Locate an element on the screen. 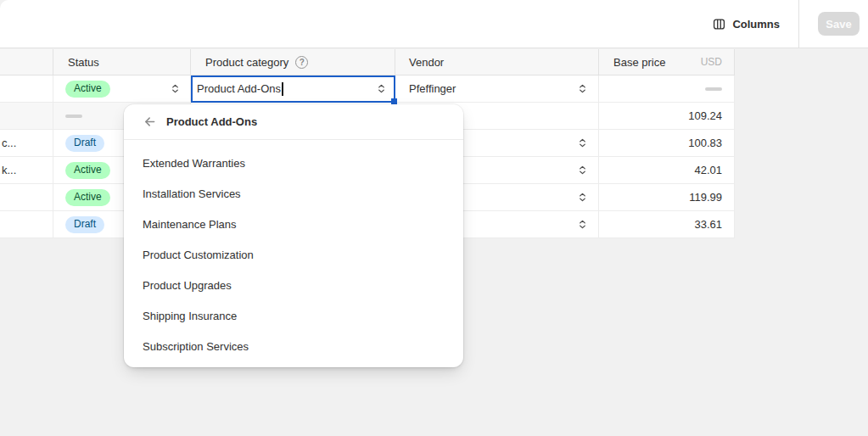 The width and height of the screenshot is (868, 436). header-vendor-label: Vendor is located at coordinates (426, 63).